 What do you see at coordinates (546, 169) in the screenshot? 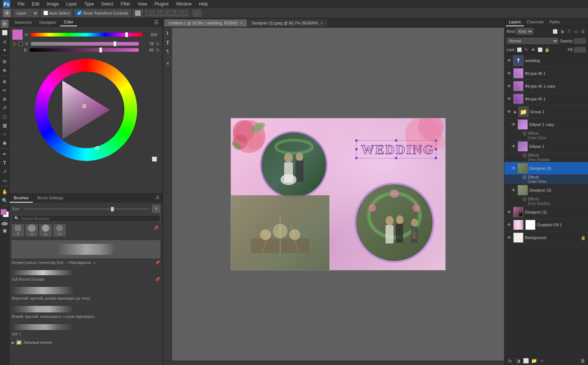
I see `layer-designer3: 👁 Designer (3)` at bounding box center [546, 169].